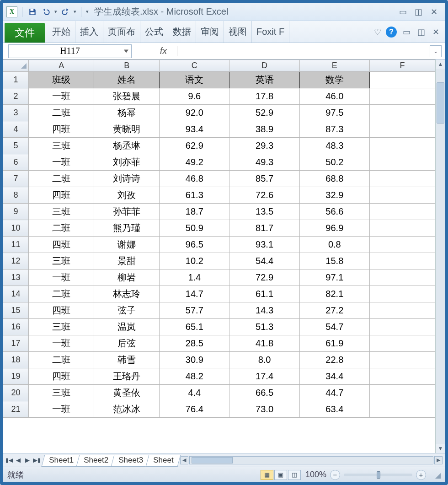 The height and width of the screenshot is (485, 448). What do you see at coordinates (264, 129) in the screenshot?
I see `cell: 38.9` at bounding box center [264, 129].